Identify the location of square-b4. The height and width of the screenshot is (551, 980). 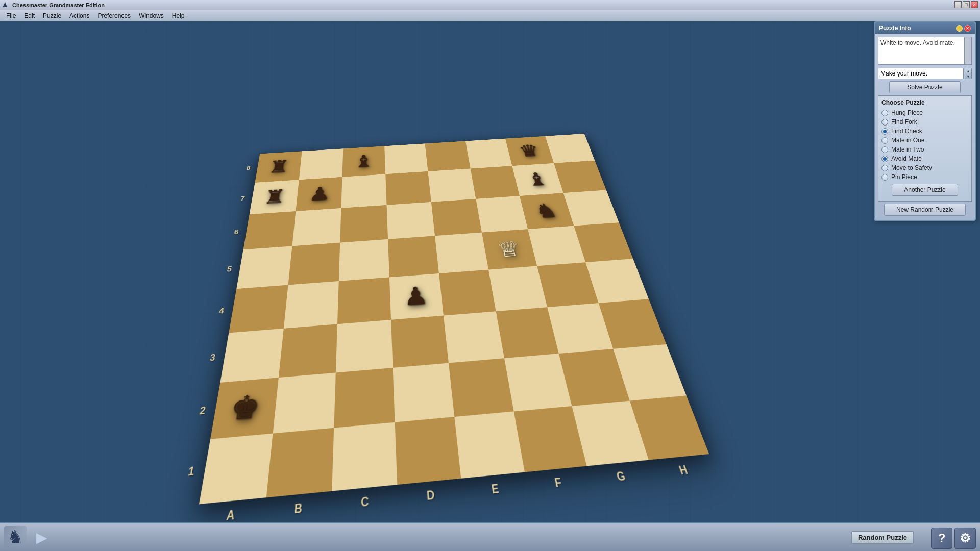
(311, 305).